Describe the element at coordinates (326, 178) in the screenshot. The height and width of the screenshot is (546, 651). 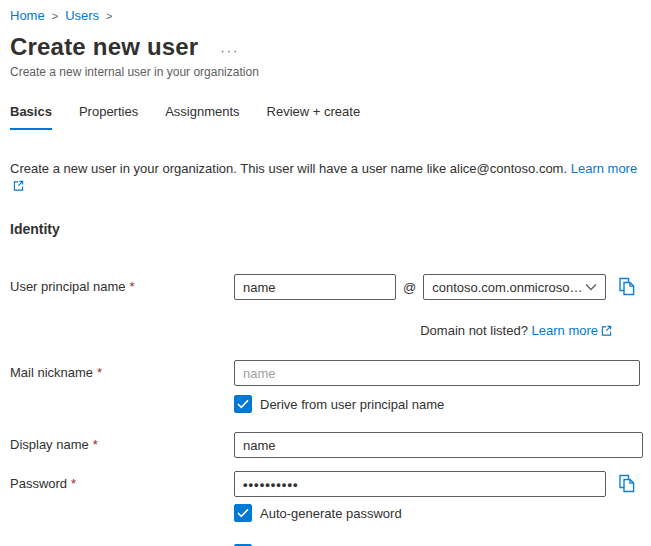
I see `tab-description: Create a new user in your organization. …` at that location.